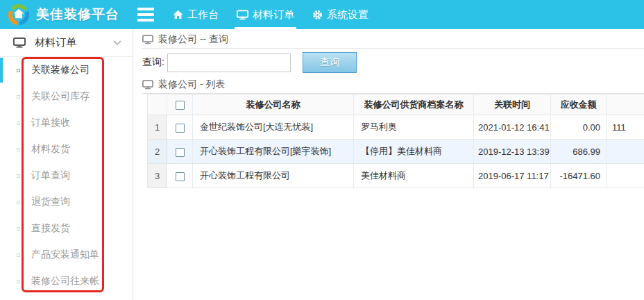 This screenshot has width=644, height=300. Describe the element at coordinates (512, 176) in the screenshot. I see `cell-link-time: 2019-06-17 11:17` at that location.